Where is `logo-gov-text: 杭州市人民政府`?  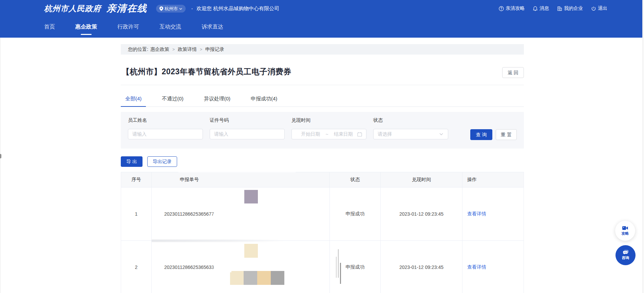
logo-gov-text: 杭州市人民政府 is located at coordinates (73, 9).